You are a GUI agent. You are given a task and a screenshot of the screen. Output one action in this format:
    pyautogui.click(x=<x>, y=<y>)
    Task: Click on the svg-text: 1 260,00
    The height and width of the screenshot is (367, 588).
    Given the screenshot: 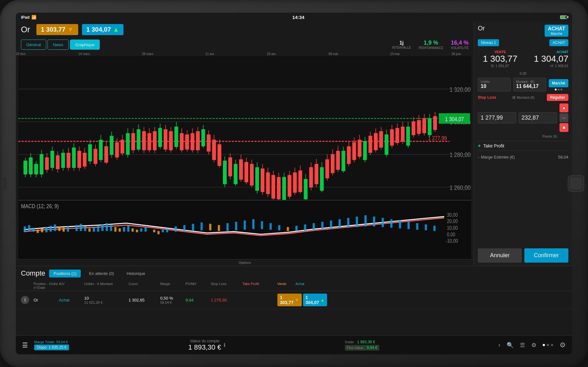 What is the action you would take?
    pyautogui.click(x=460, y=187)
    